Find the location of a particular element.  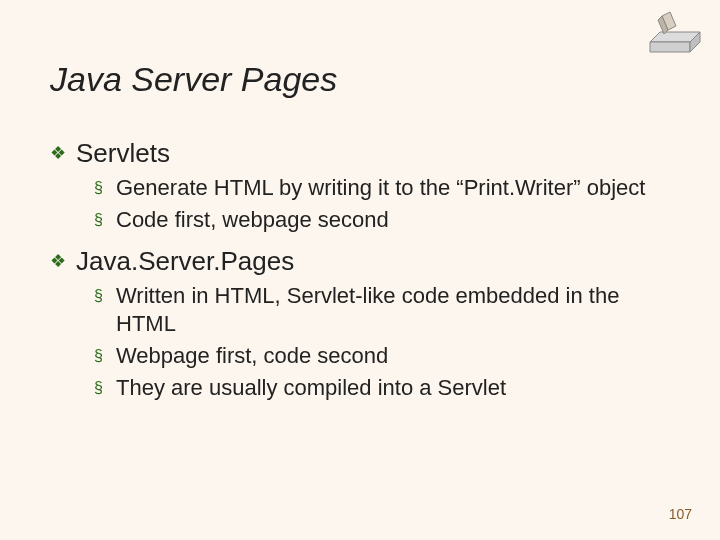

bullet-level2: § They are usually compiled into a Servl… is located at coordinates (382, 388).